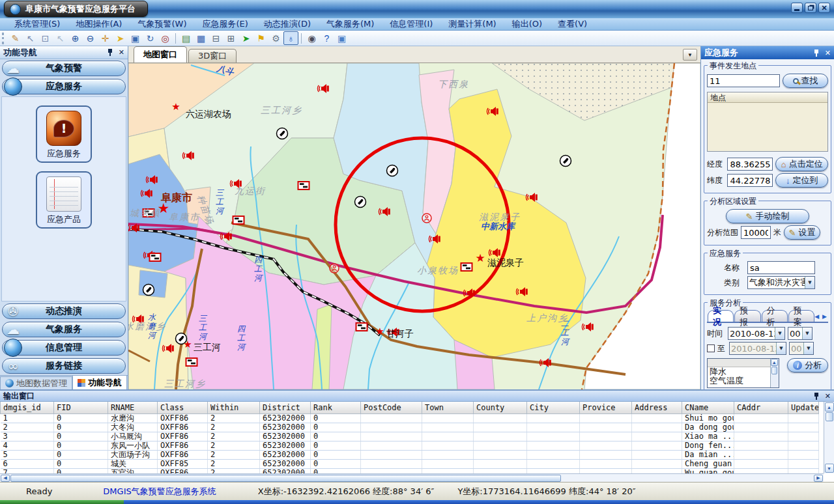 The height and width of the screenshot is (504, 834). What do you see at coordinates (743, 81) in the screenshot?
I see `location-search-input` at bounding box center [743, 81].